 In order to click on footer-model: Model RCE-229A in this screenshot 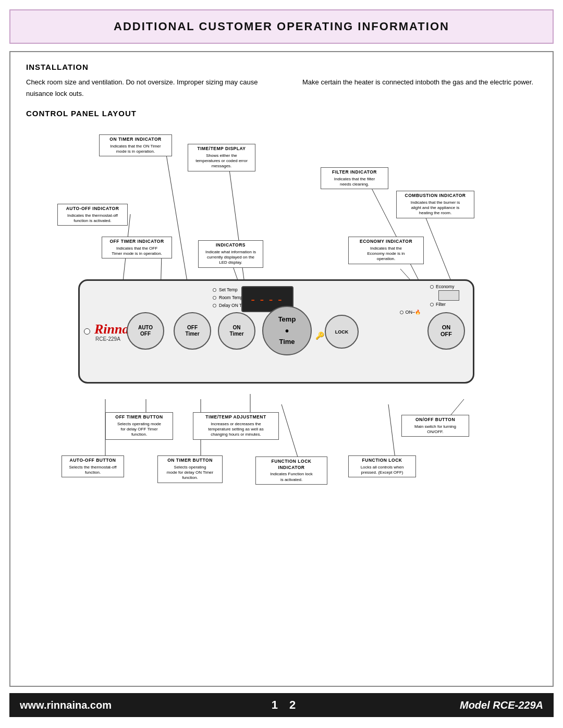, I will do `click(501, 706)`.